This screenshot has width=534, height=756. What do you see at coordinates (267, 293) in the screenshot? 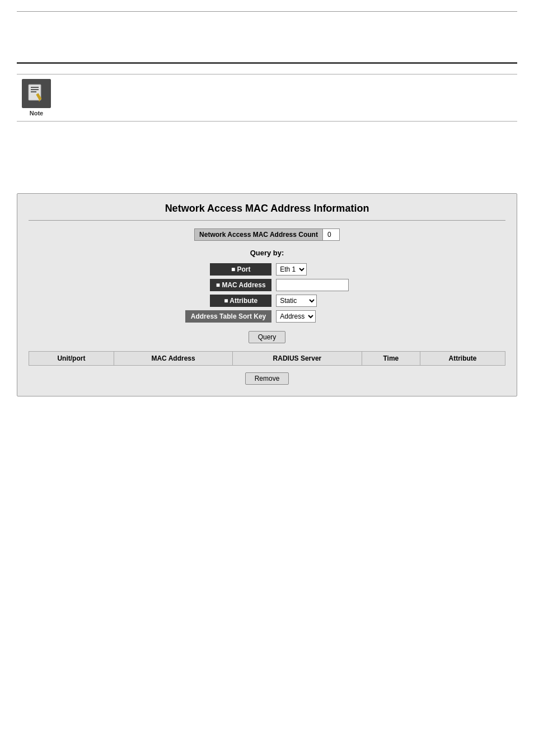
I see `query-table: ■ Port Eth 1 Eth 2 Eth 3` at bounding box center [267, 293].